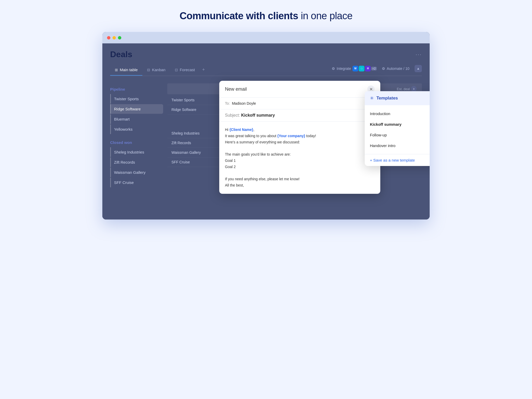  I want to click on deals-more-menu: ···, so click(419, 55).